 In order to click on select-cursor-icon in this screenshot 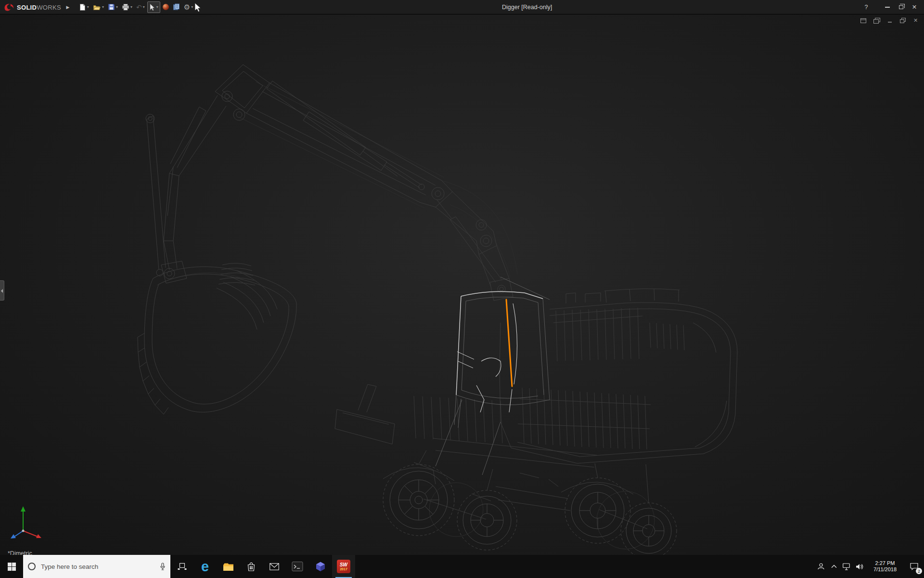, I will do `click(152, 7)`.